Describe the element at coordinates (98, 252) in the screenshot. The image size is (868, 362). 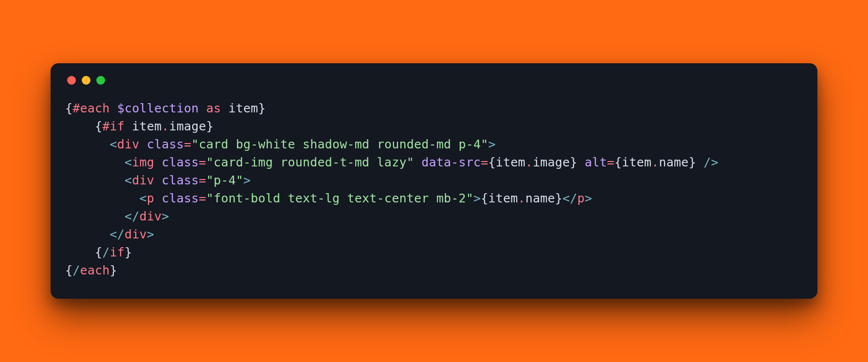
I see `code-line-9: {/if}` at that location.